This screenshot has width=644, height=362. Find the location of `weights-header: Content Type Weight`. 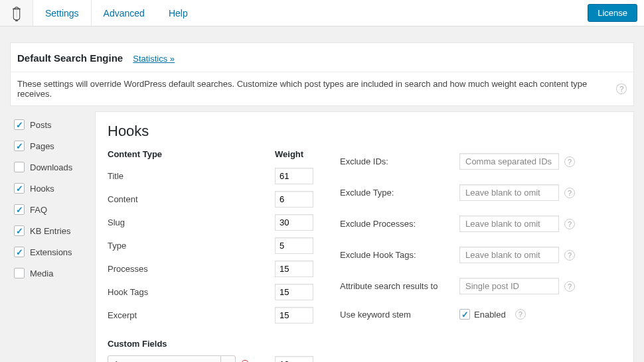

weights-header: Content Type Weight is located at coordinates (210, 154).